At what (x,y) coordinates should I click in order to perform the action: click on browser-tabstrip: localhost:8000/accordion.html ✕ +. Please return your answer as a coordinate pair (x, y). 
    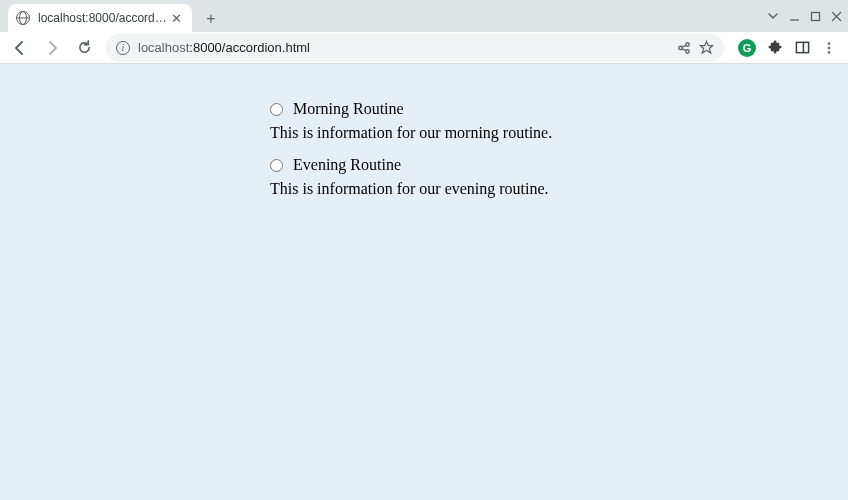
    Looking at the image, I should click on (424, 16).